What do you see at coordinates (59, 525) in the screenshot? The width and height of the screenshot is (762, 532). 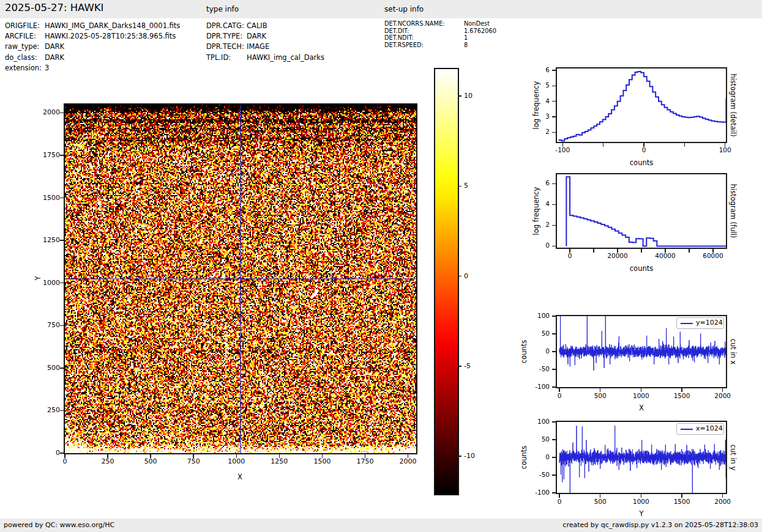 I see `footer-powered-by: powered by QC: www.eso.org/HC` at bounding box center [59, 525].